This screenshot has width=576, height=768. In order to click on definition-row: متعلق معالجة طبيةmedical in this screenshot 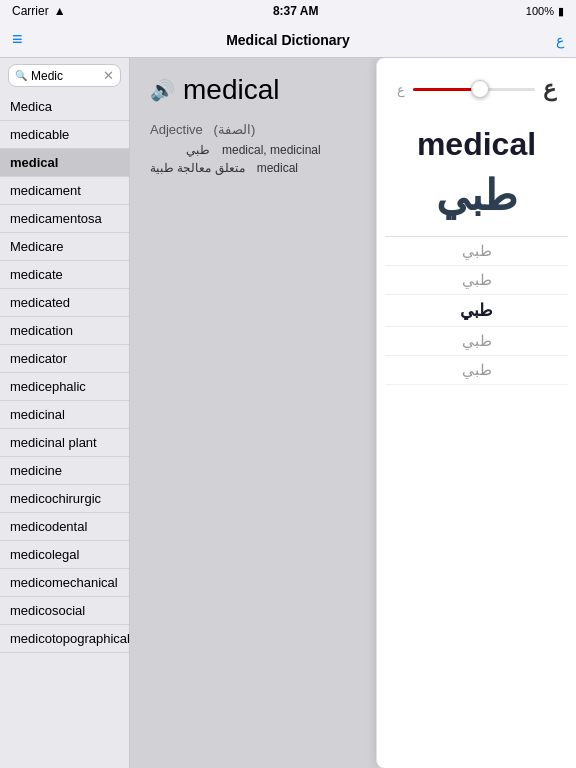, I will do `click(258, 168)`.